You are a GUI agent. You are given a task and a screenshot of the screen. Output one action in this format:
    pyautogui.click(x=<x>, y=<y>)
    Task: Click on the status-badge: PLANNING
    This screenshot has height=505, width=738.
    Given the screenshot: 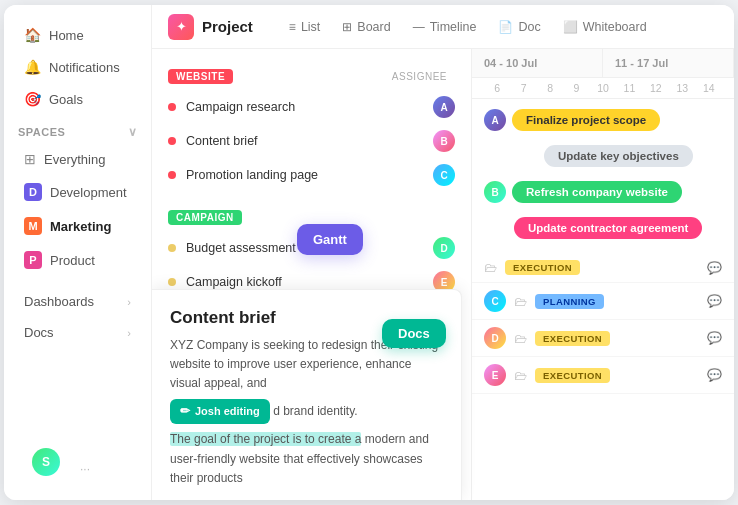 What is the action you would take?
    pyautogui.click(x=570, y=302)
    